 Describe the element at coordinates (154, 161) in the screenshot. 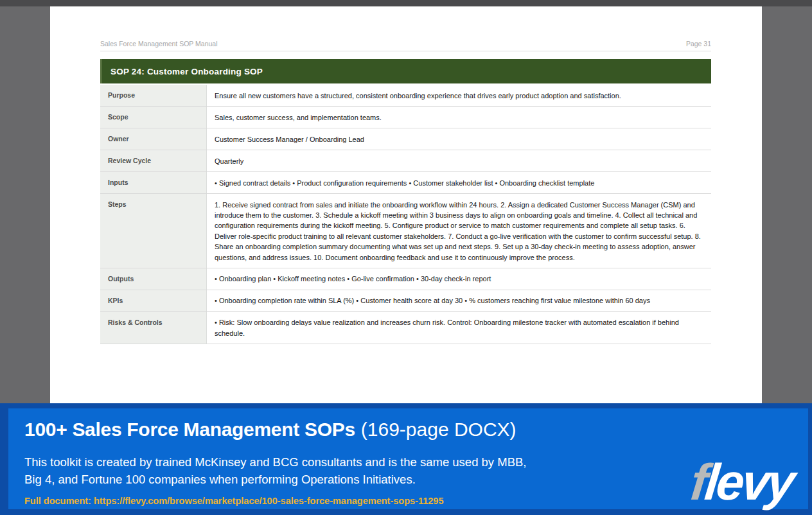

I see `row-label: Review Cycle` at that location.